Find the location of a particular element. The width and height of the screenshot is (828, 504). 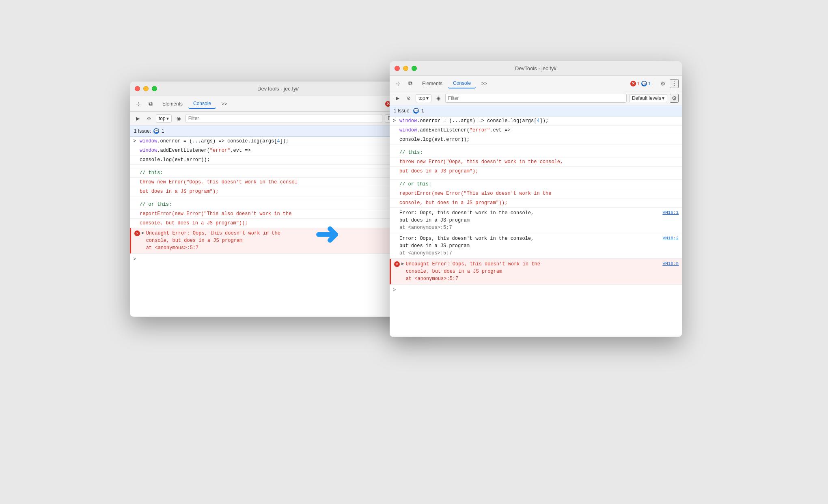

console-comment2-front: // or this: is located at coordinates (536, 184).